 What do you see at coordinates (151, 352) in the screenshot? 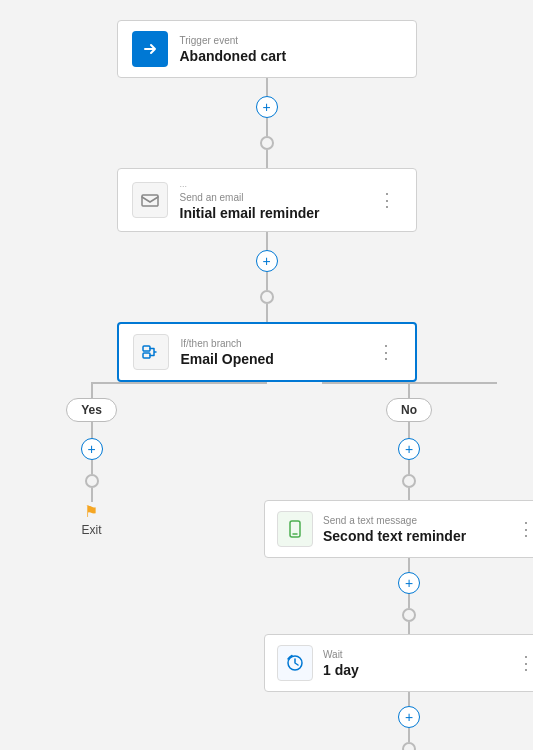
I see `branch-icon` at bounding box center [151, 352].